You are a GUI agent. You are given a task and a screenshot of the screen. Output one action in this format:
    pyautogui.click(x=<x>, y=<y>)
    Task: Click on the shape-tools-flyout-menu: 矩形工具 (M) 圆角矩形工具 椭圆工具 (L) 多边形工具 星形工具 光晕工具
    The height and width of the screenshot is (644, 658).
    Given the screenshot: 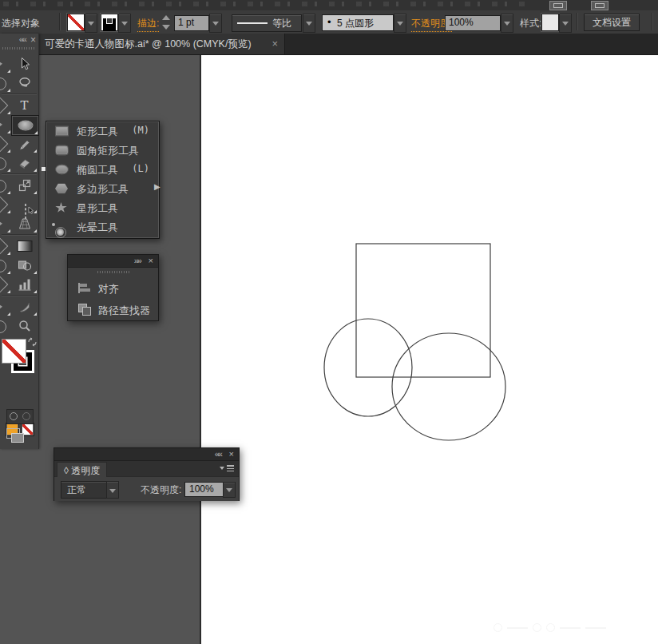 What is the action you would take?
    pyautogui.click(x=102, y=180)
    